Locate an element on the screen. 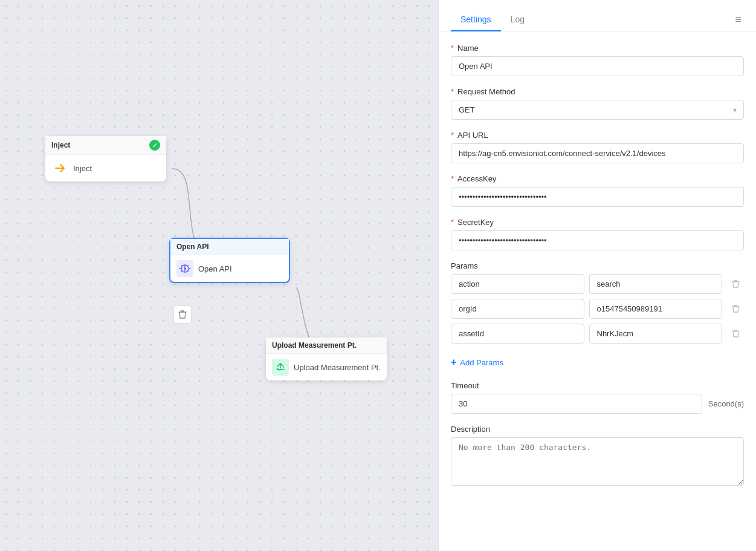  add-params-button: + Add Params is located at coordinates (477, 362).